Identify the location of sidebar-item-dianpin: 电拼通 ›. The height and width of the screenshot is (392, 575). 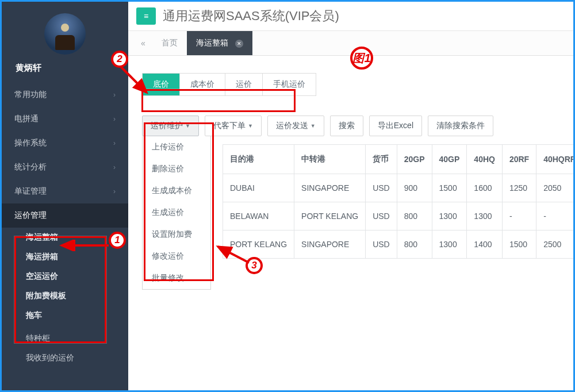
(65, 119).